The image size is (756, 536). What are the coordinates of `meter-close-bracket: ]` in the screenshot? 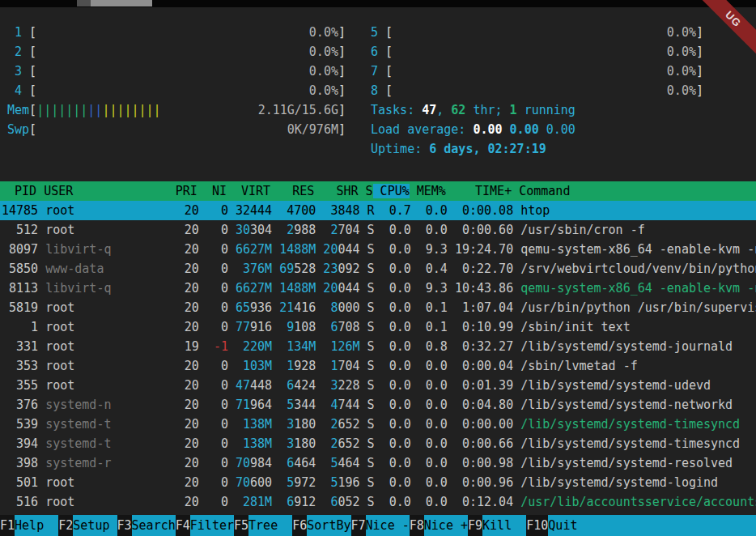 It's located at (342, 91).